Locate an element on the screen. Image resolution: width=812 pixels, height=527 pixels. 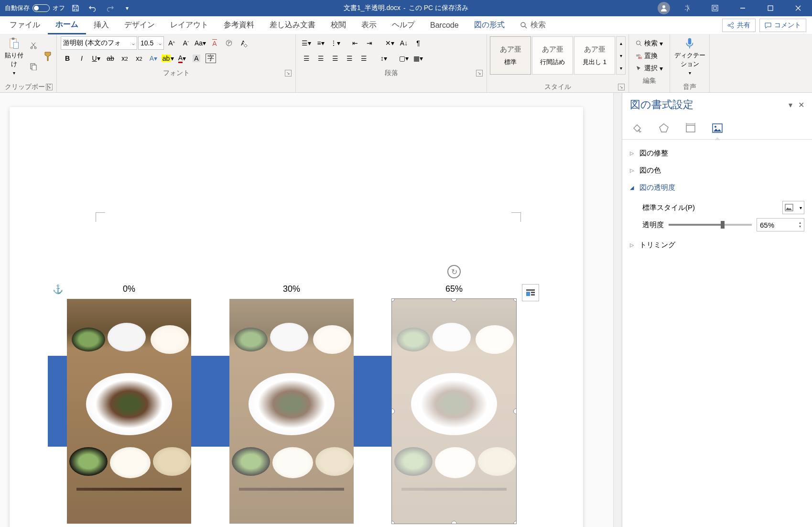
clear-format-button: A◇ is located at coordinates (243, 43).